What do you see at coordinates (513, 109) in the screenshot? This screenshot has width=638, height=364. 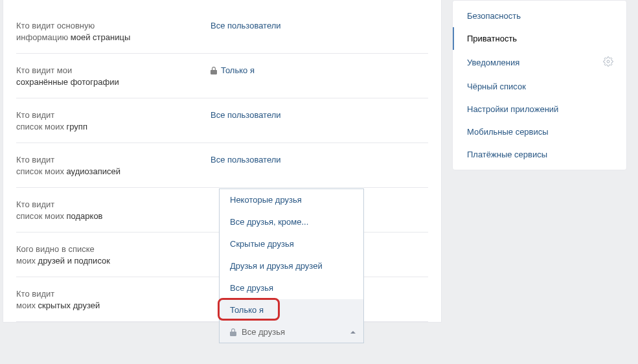 I see `sidebar-item-label: Настройки приложений` at bounding box center [513, 109].